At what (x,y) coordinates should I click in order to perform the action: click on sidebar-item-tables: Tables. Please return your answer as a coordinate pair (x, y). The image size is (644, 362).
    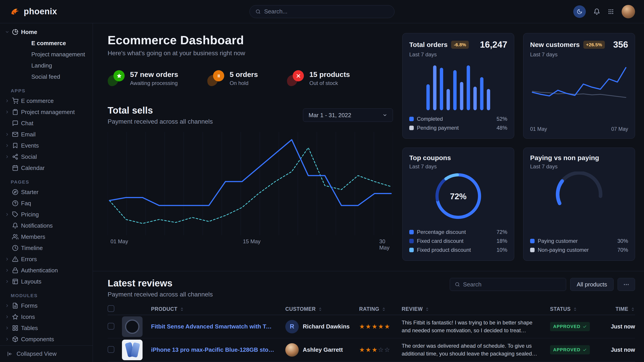
    Looking at the image, I should click on (47, 328).